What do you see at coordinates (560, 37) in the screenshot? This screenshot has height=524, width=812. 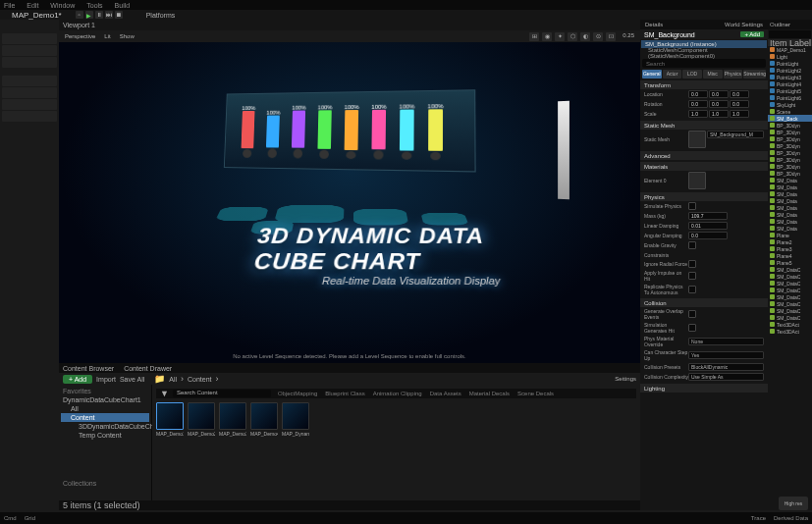 I see `vp-tool-3: ✦` at bounding box center [560, 37].